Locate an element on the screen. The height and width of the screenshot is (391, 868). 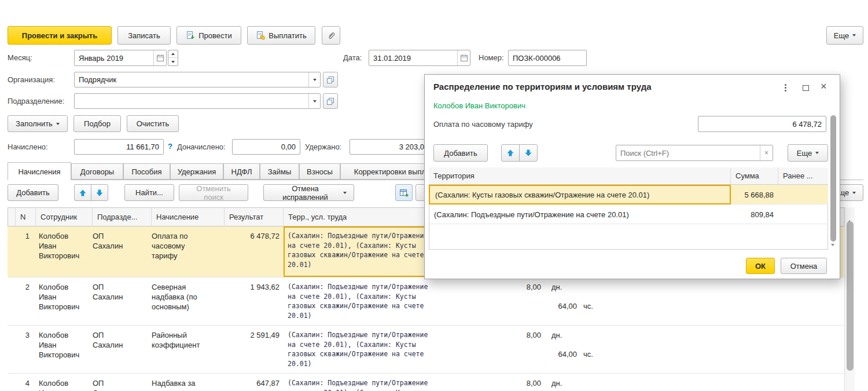
added-input is located at coordinates (266, 147).